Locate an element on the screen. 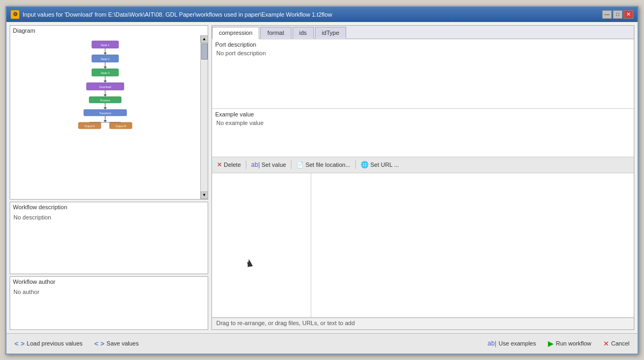  author-section: Workflow author No author is located at coordinates (109, 303).